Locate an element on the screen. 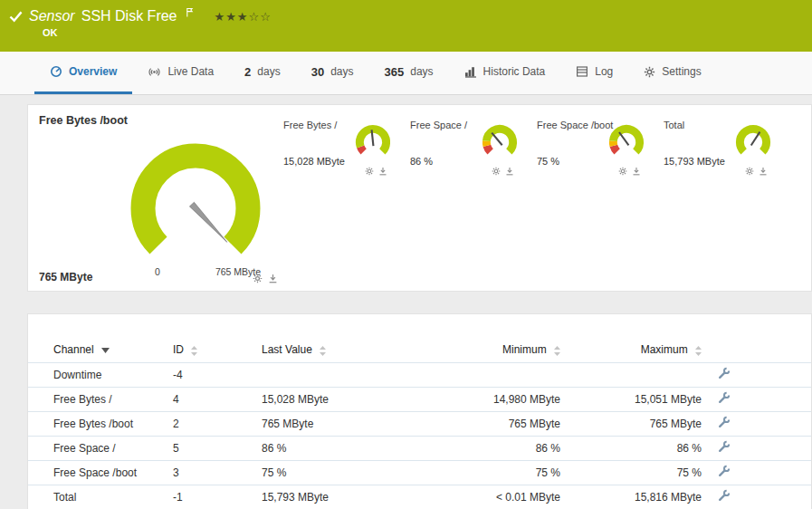 This screenshot has width=812, height=509. column-header-maximum: Maximum is located at coordinates (631, 350).